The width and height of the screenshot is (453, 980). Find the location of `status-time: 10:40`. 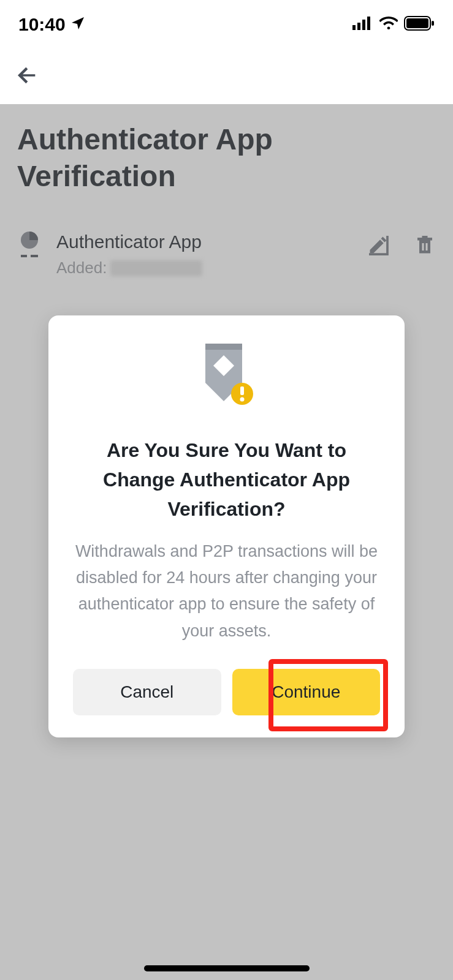

status-time: 10:40 is located at coordinates (42, 24).